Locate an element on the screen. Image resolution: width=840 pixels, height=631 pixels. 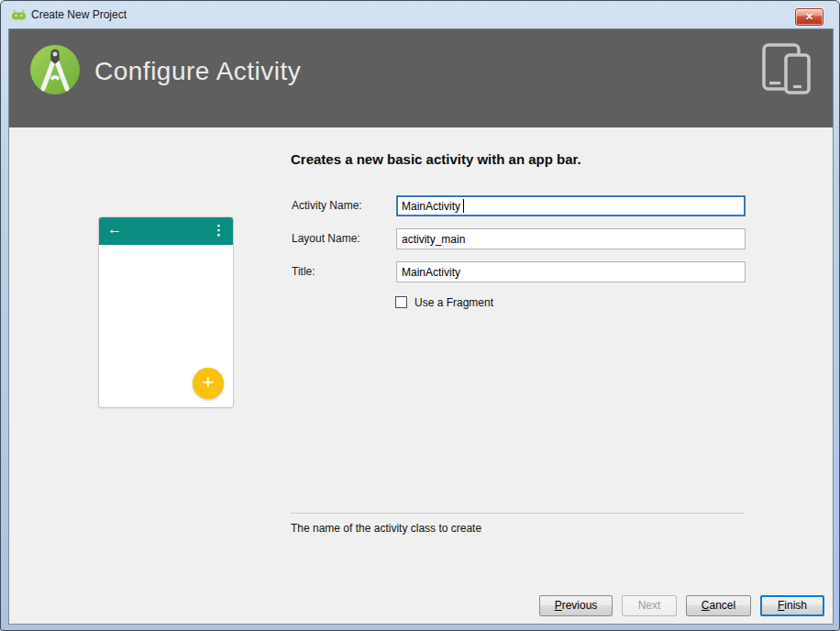
close-icon: ✕ is located at coordinates (809, 17).